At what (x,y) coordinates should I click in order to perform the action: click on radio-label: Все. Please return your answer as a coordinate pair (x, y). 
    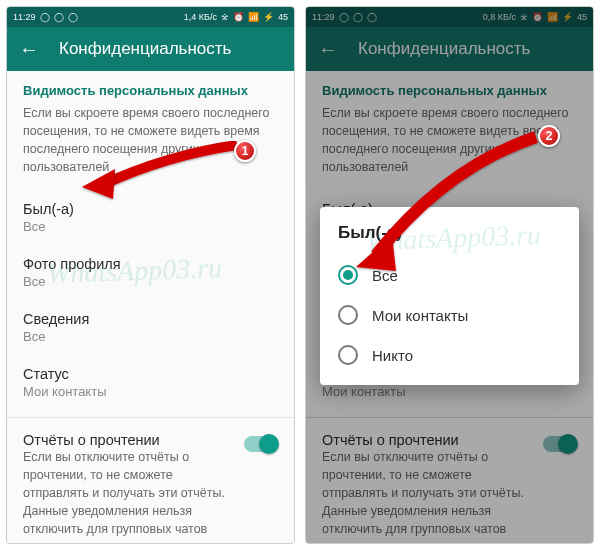
    Looking at the image, I should click on (385, 276).